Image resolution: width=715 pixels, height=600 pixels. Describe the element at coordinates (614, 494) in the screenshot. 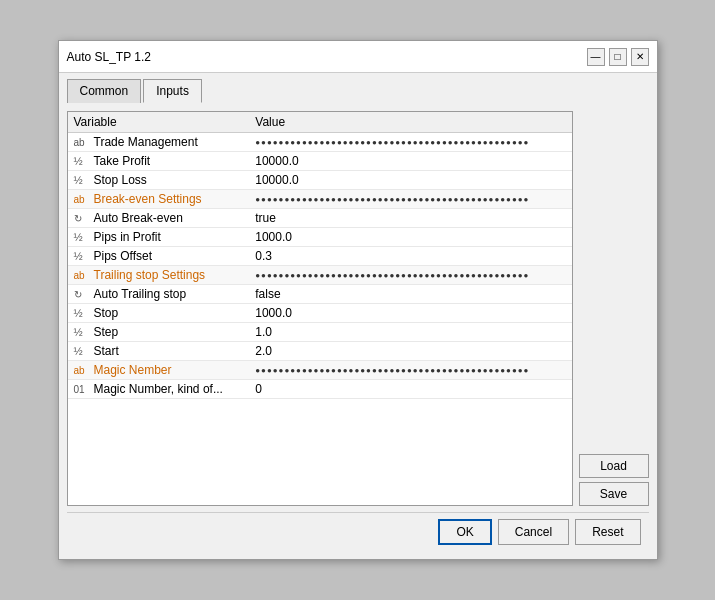

I see `save-button: Save` at that location.